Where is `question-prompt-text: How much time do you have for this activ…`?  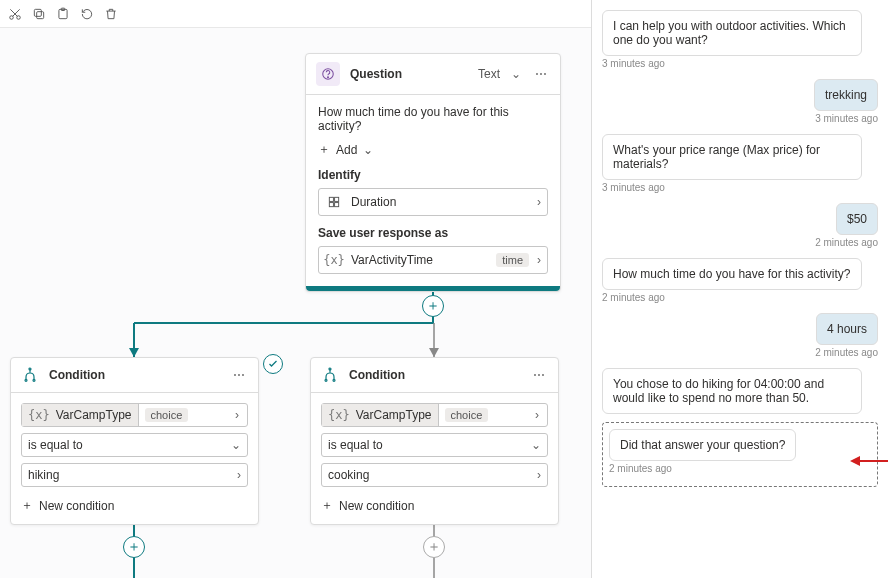 question-prompt-text: How much time do you have for this activ… is located at coordinates (433, 119).